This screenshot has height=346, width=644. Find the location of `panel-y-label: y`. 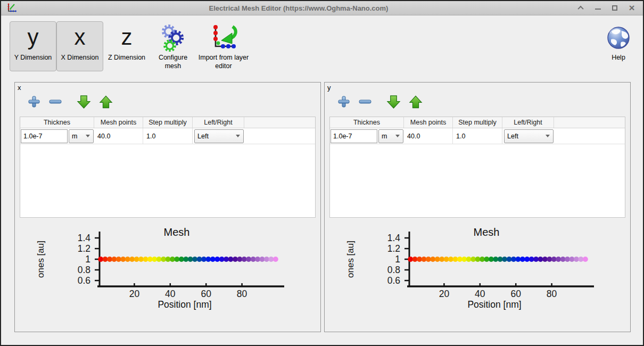

panel-y-label: y is located at coordinates (329, 87).